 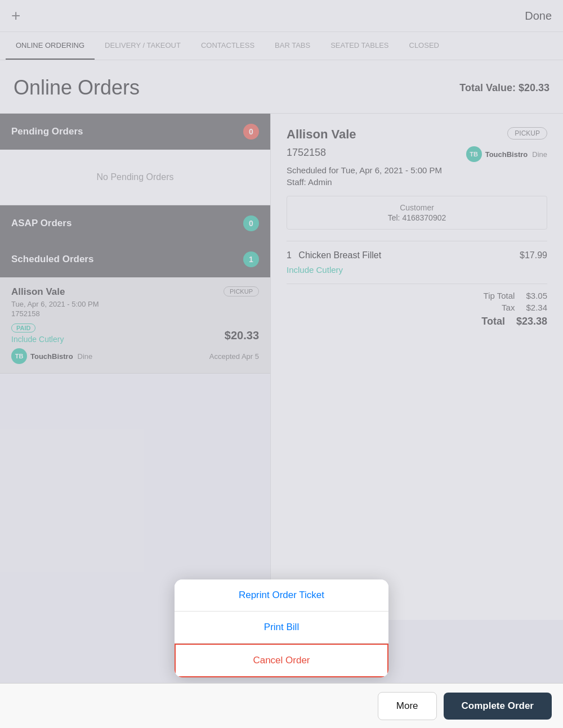 I want to click on reprint-order-ticket-button: Reprint Order Ticket, so click(x=282, y=595).